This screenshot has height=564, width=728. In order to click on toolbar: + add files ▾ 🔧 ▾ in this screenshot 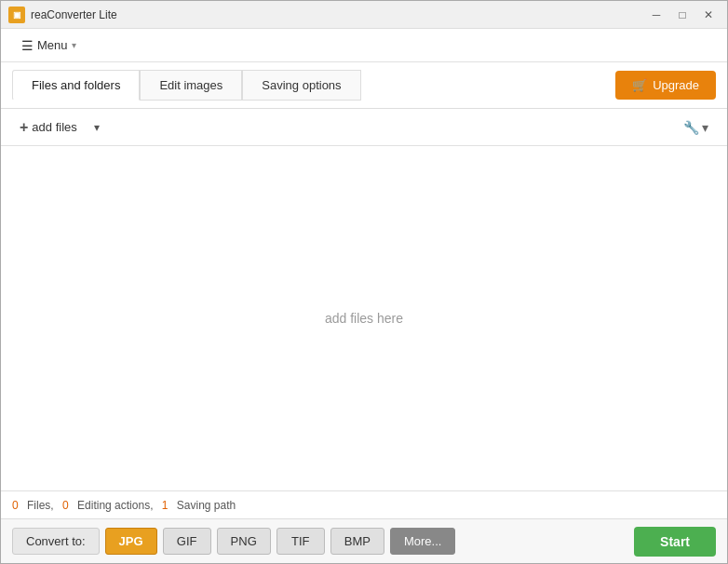, I will do `click(364, 128)`.